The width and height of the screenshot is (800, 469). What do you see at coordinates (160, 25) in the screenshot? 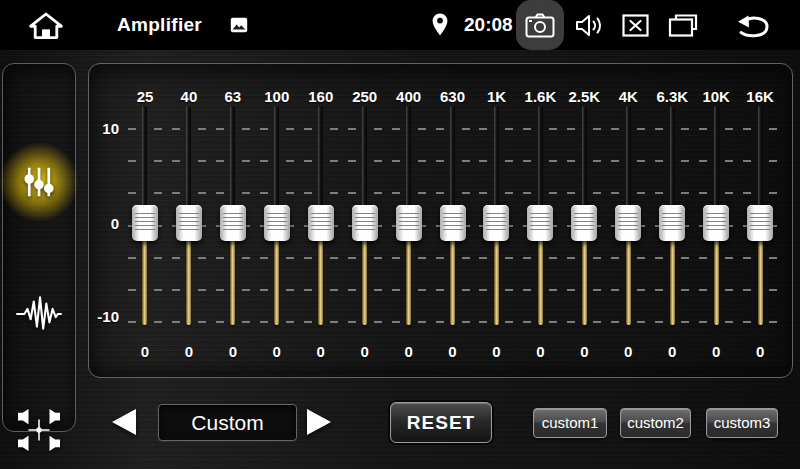
I see `page-title: Amplifier` at bounding box center [160, 25].